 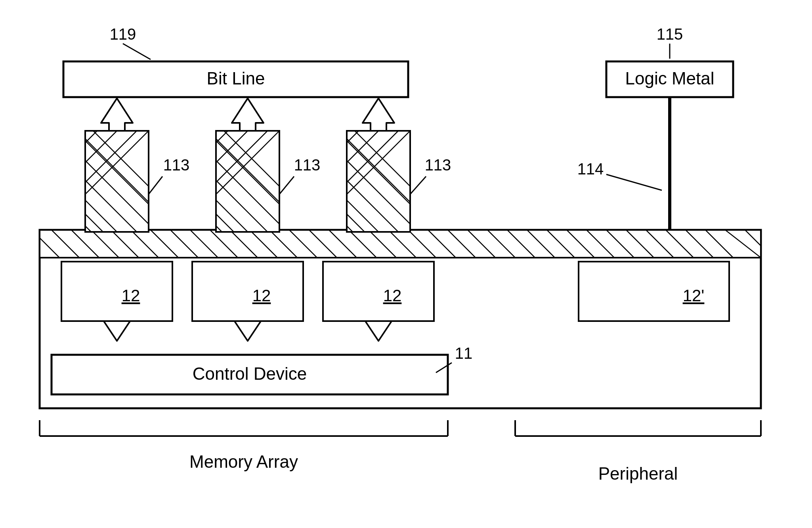 I want to click on cell-2-label: 12, so click(x=262, y=296).